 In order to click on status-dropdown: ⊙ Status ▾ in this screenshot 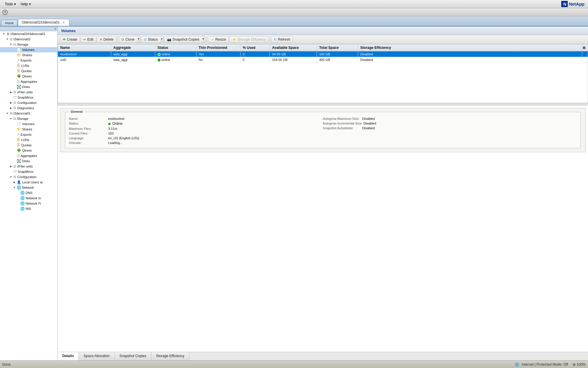, I will do `click(152, 39)`.